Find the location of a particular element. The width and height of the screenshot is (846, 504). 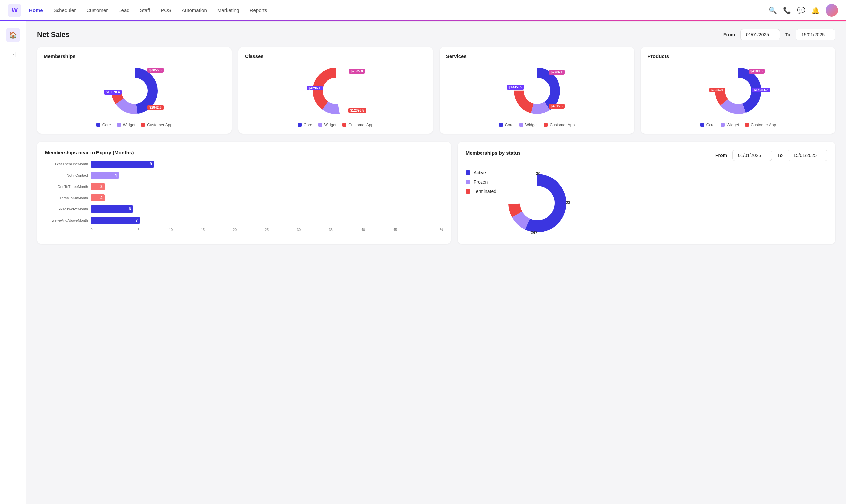

bar-row: TwelveAndAboveMonth7 is located at coordinates (244, 220).